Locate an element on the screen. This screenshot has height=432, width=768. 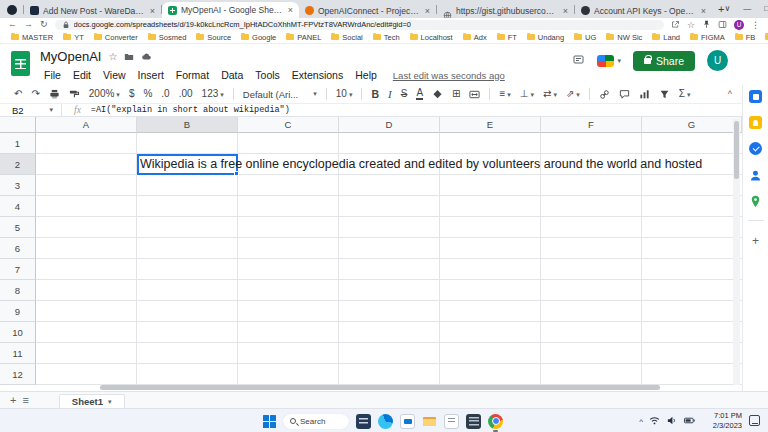
bookmark-folder-gov: Gov is located at coordinates (765, 38).